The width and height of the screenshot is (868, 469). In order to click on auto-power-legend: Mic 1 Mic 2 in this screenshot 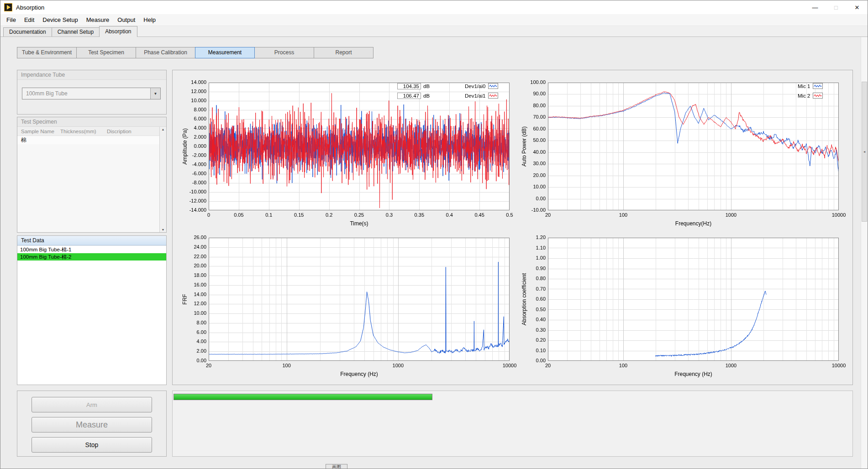, I will do `click(810, 91)`.